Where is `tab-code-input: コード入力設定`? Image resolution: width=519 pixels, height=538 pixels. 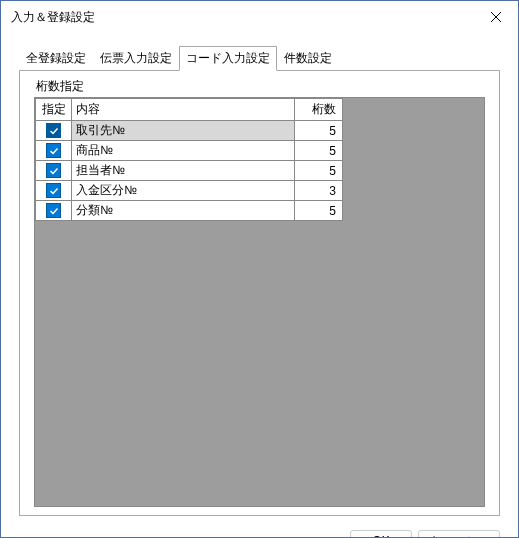 tab-code-input: コード入力設定 is located at coordinates (228, 58).